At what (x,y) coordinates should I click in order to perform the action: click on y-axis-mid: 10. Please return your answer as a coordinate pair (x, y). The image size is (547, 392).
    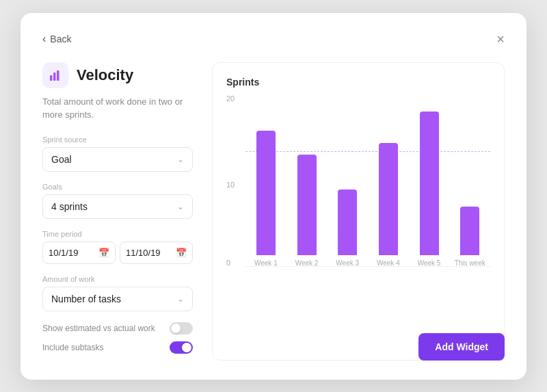
    Looking at the image, I should click on (230, 185).